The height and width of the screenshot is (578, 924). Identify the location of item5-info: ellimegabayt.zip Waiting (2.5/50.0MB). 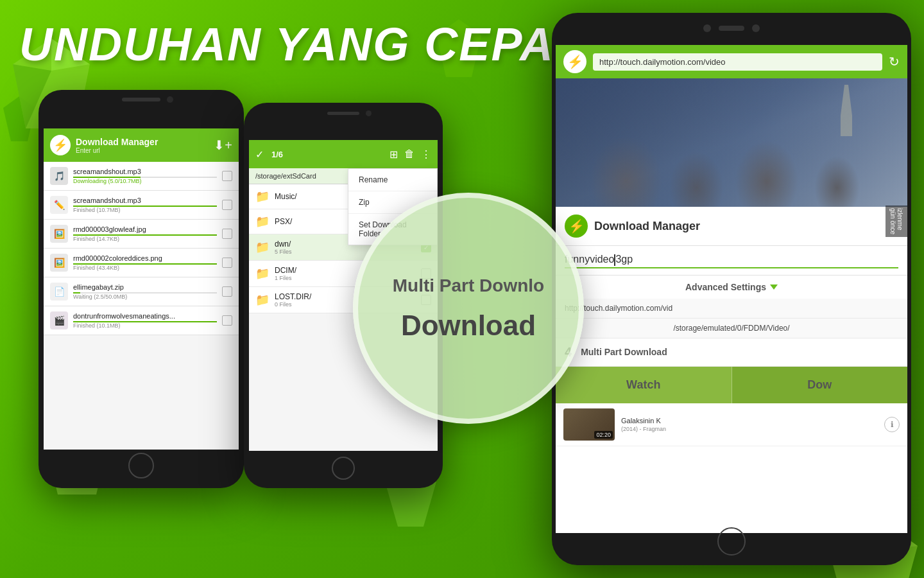
(145, 292).